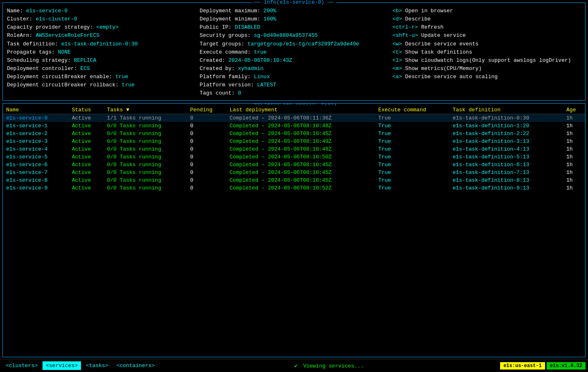 This screenshot has width=588, height=372. I want to click on cell-name: e1s-service-7, so click(36, 173).